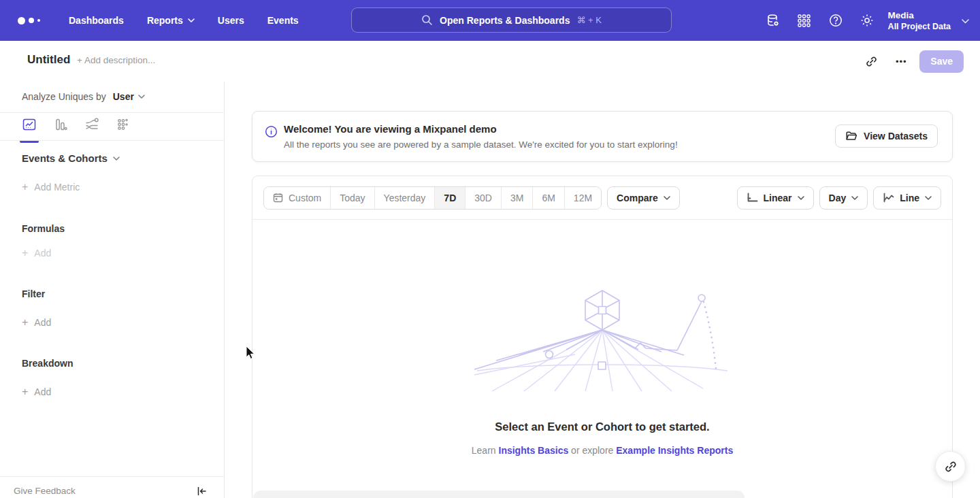 The width and height of the screenshot is (980, 498). What do you see at coordinates (44, 229) in the screenshot?
I see `formulas-section-header: Formulas` at bounding box center [44, 229].